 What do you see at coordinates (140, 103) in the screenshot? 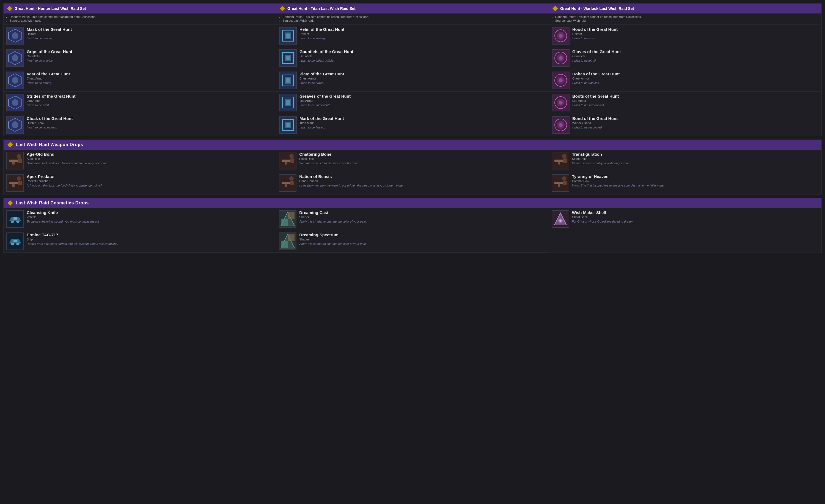
I see `list-item: Strides of the Great HuntLeg ArmorI wish…` at bounding box center [140, 103].